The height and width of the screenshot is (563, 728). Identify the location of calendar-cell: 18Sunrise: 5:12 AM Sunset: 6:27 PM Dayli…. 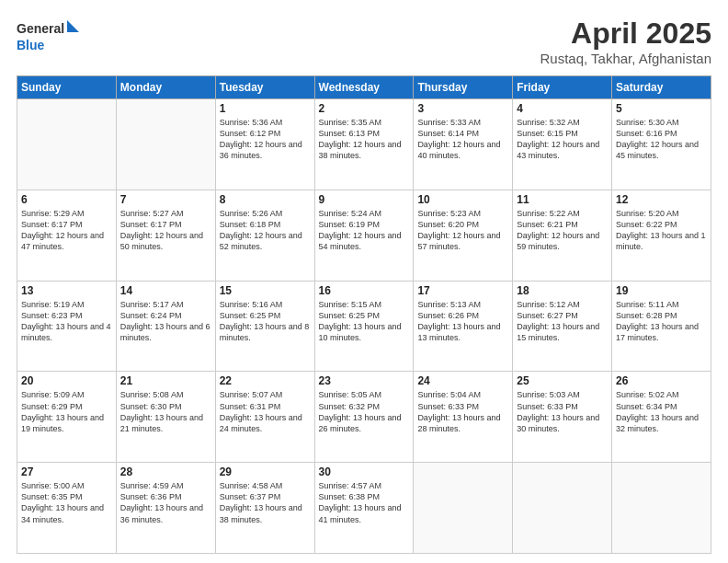
(563, 326).